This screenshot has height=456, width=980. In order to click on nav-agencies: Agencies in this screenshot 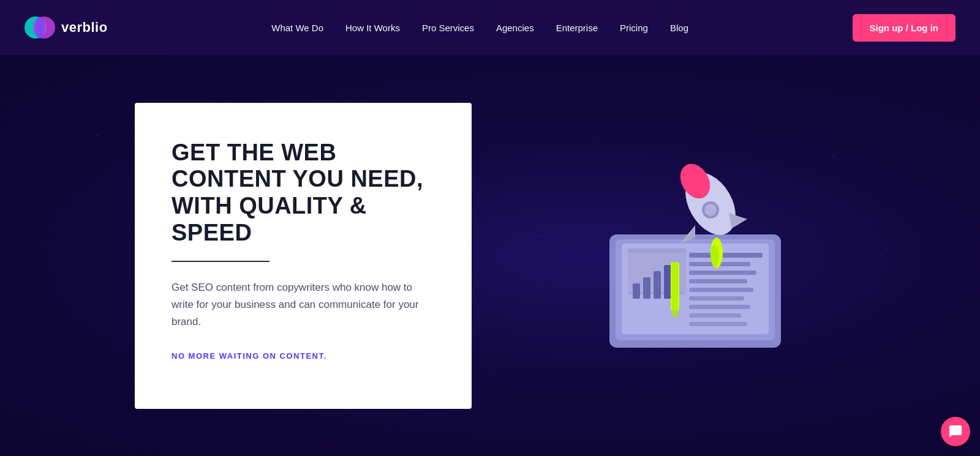, I will do `click(515, 28)`.